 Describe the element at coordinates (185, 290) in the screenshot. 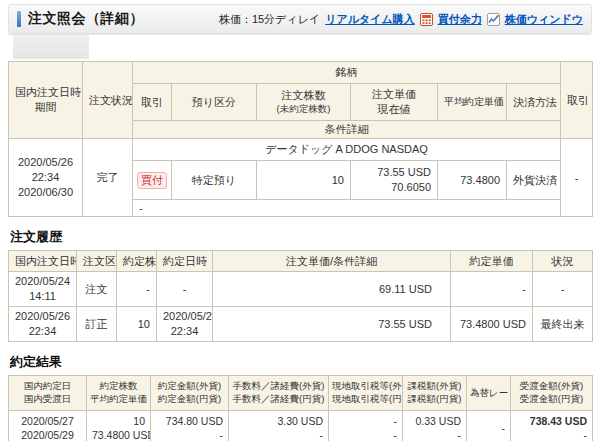

I see `history-exec-datetime-cell: -` at that location.